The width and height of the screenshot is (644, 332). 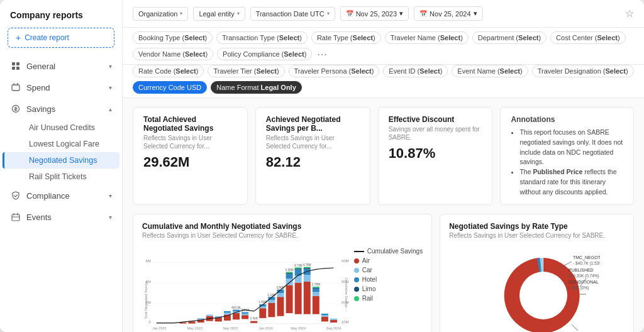 I want to click on svg-text: Sep 2024, so click(x=333, y=328).